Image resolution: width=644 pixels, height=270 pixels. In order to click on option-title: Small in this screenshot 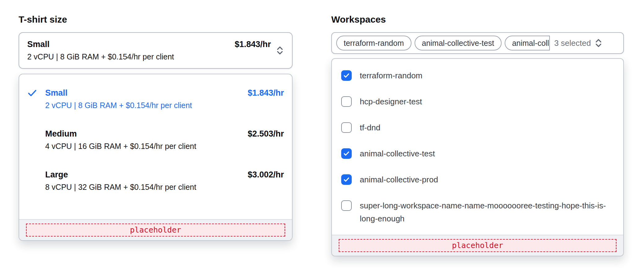, I will do `click(146, 93)`.